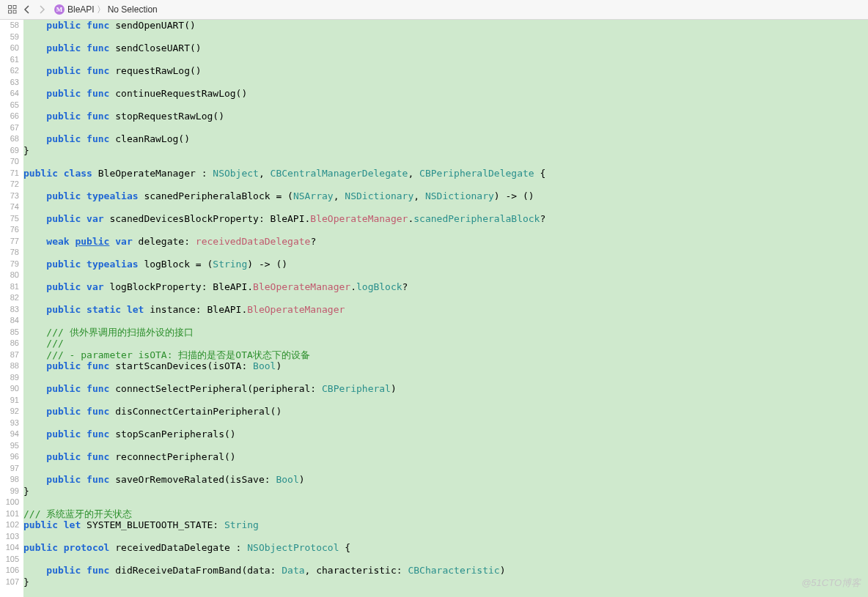 The height and width of the screenshot is (597, 868). What do you see at coordinates (446, 242) in the screenshot?
I see `code-line: weak public var delegate: receivedDataDe…` at bounding box center [446, 242].